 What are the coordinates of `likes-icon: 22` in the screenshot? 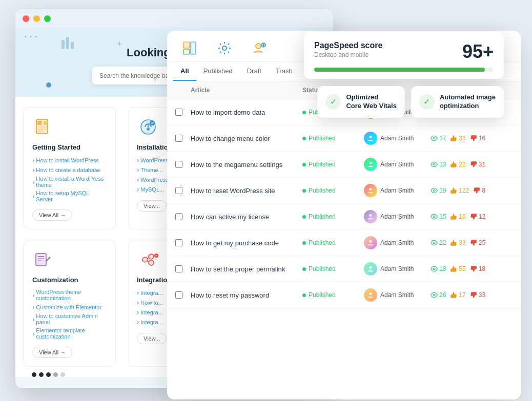 It's located at (458, 164).